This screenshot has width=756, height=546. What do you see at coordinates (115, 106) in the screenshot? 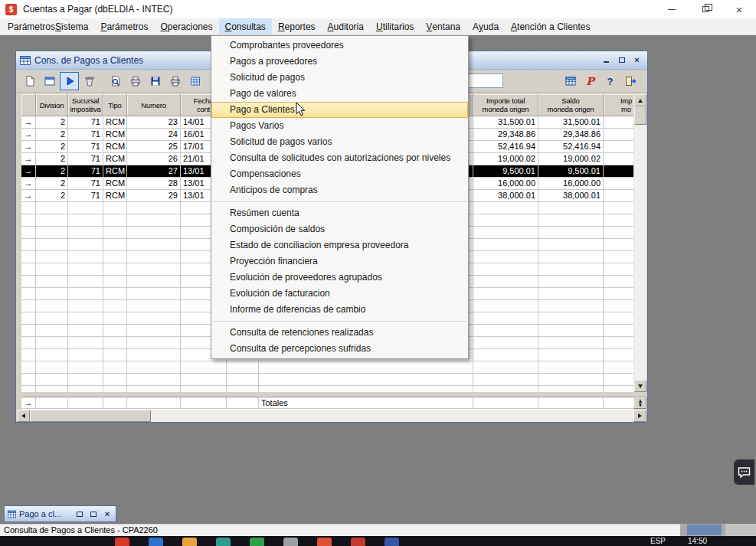
I see `column-header-tipo: Tipo` at bounding box center [115, 106].